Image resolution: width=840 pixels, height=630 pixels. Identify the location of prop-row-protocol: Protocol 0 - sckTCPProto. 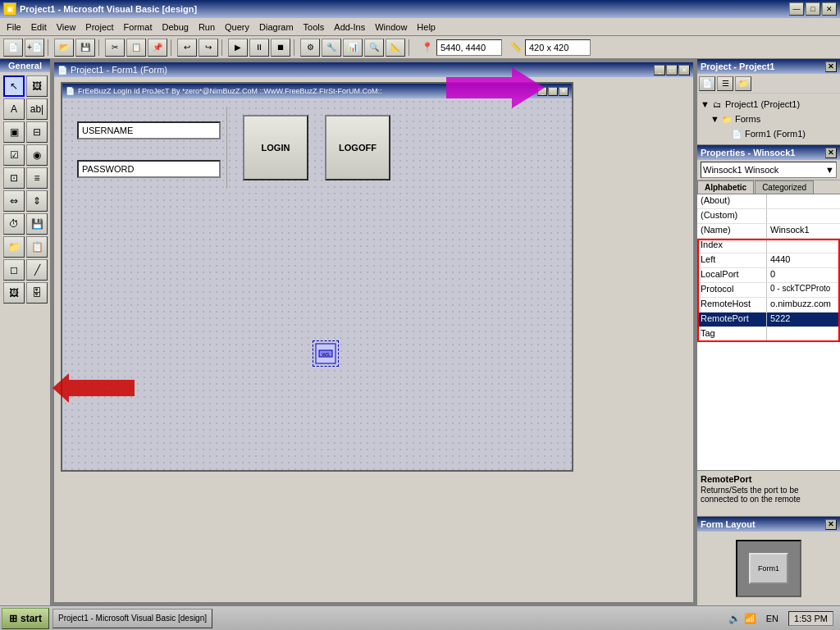
(769, 290).